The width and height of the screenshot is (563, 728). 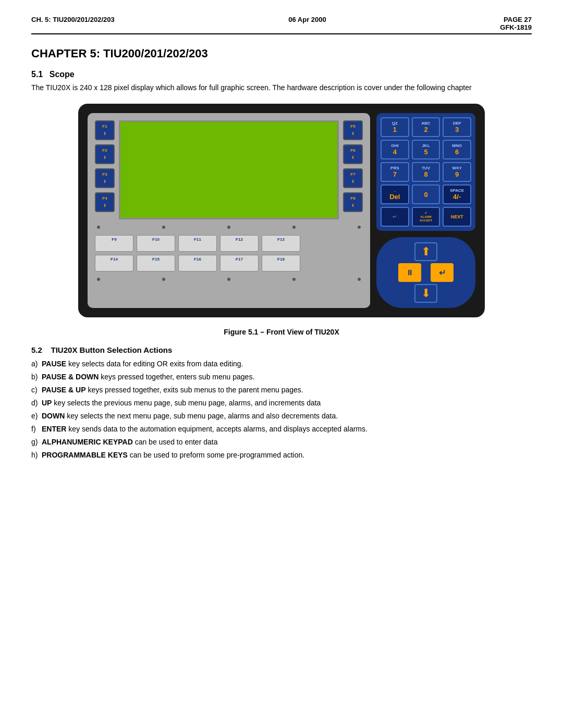 What do you see at coordinates (410, 273) in the screenshot?
I see `pause-button: ⏸` at bounding box center [410, 273].